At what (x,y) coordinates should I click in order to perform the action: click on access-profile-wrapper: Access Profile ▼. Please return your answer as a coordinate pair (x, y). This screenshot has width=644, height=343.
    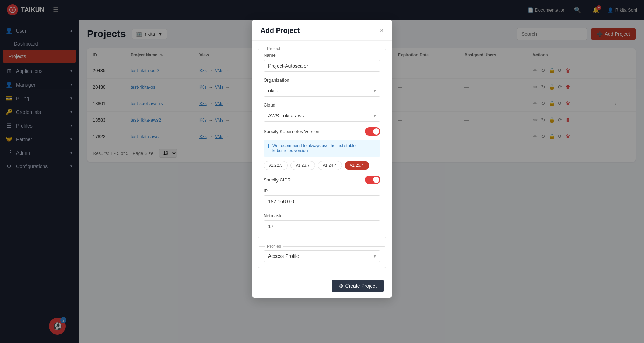
    Looking at the image, I should click on (322, 256).